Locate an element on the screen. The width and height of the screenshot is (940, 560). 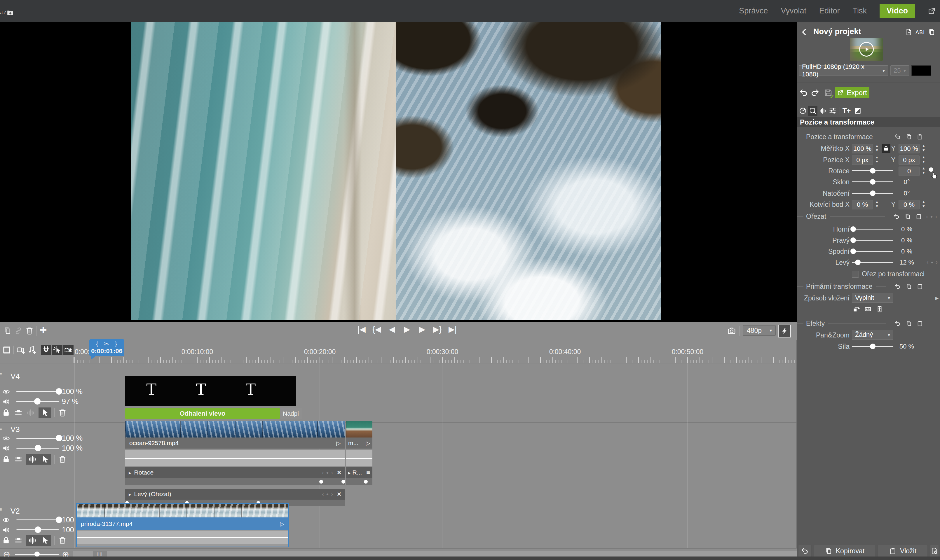
param-row-rotation-2: ▸R... ≡ is located at coordinates (359, 472).